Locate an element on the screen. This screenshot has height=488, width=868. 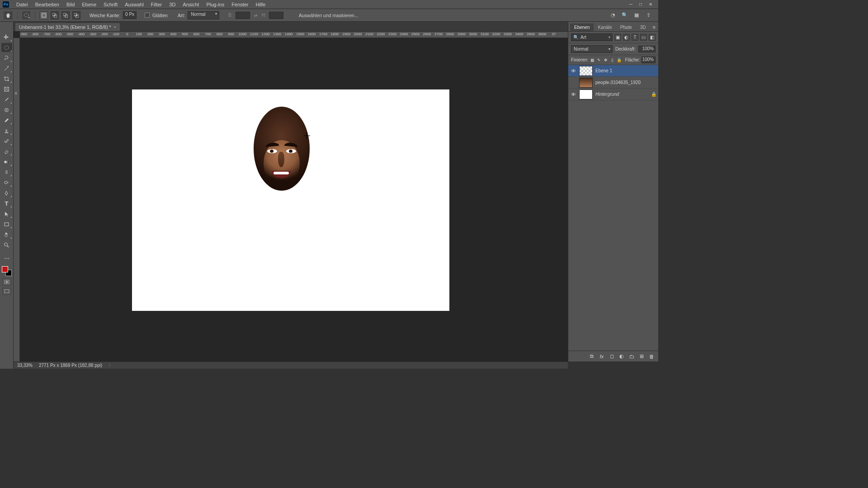
filter-adjust-icon: ◐ is located at coordinates (627, 37).